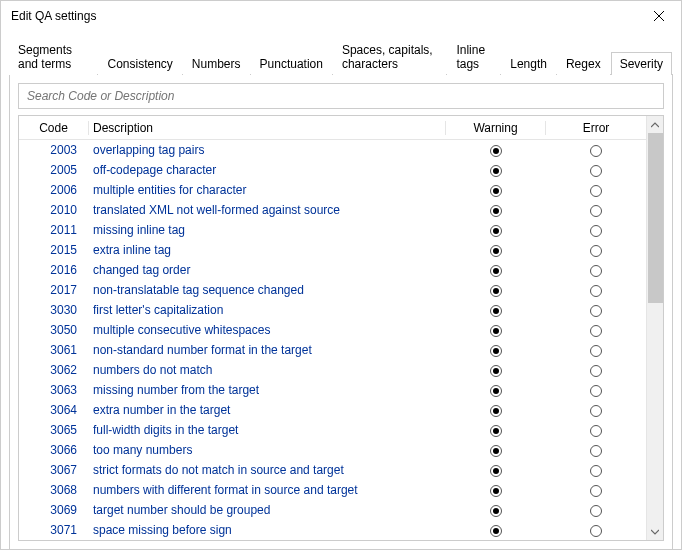 The image size is (682, 550). I want to click on cell-code: 3066, so click(54, 450).